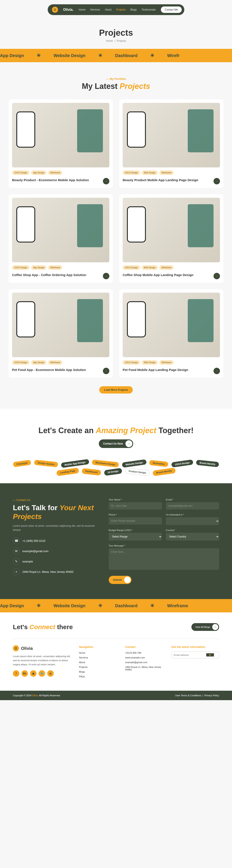 This screenshot has width=232, height=868. Describe the element at coordinates (99, 653) in the screenshot. I see `footer-link: Home` at that location.